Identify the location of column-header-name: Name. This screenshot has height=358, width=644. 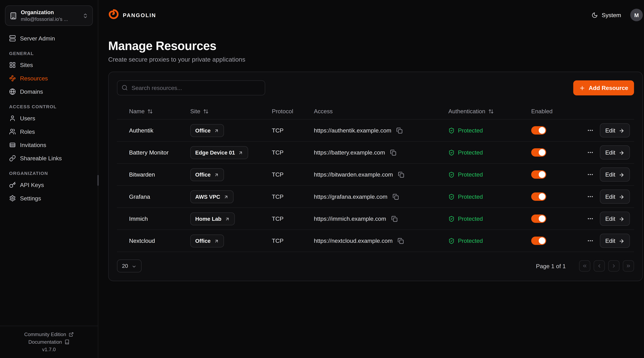
(160, 111).